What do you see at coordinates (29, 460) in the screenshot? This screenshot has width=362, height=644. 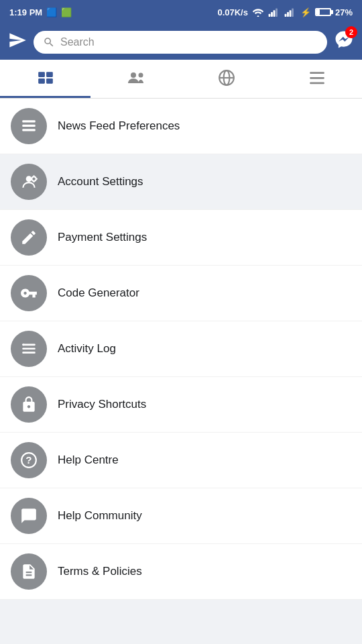 I see `help-centre-icon-circle: ?` at bounding box center [29, 460].